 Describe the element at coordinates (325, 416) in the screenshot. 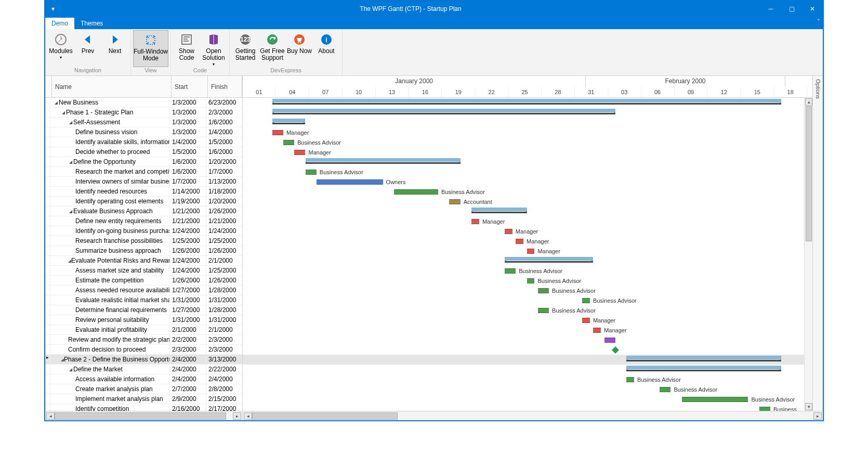

I see `chart-scroll-thumb` at that location.